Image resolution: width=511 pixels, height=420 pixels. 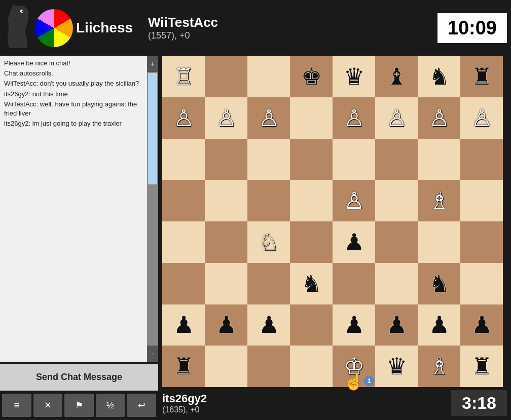 I want to click on board-cell: ♘, so click(x=269, y=242).